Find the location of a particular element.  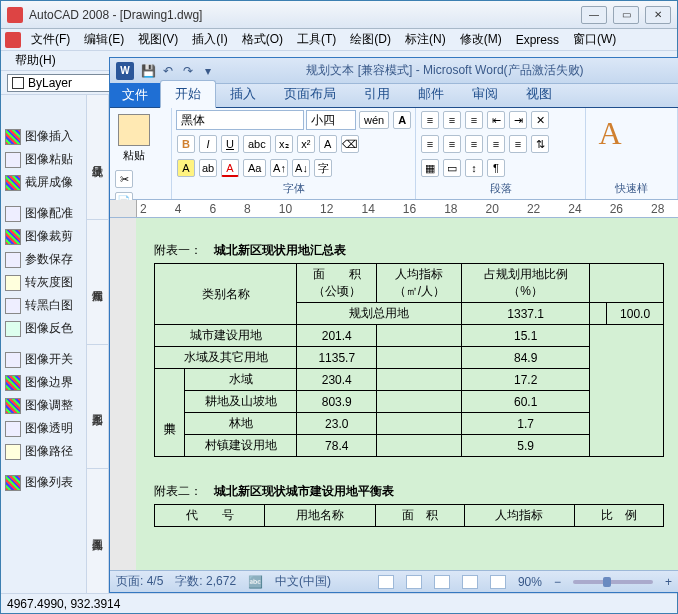

menu-insert: 插入(I) is located at coordinates (210, 40).